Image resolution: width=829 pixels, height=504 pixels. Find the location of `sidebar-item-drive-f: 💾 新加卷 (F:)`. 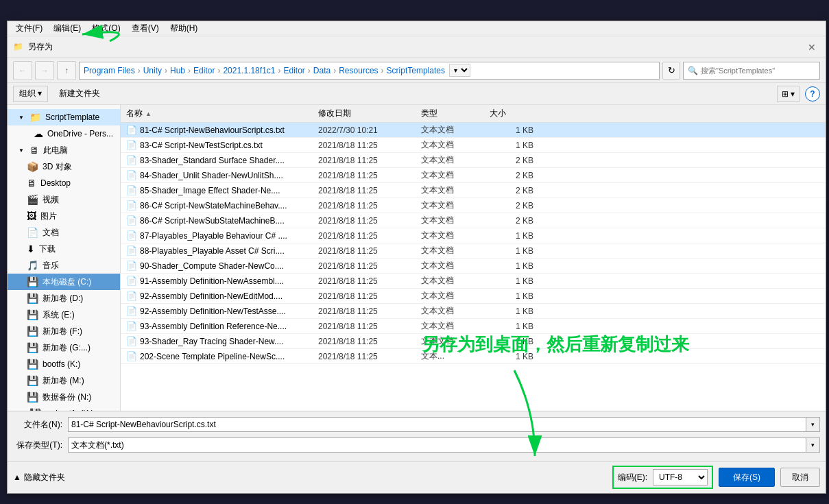

sidebar-item-drive-f: 💾 新加卷 (F:) is located at coordinates (64, 331).